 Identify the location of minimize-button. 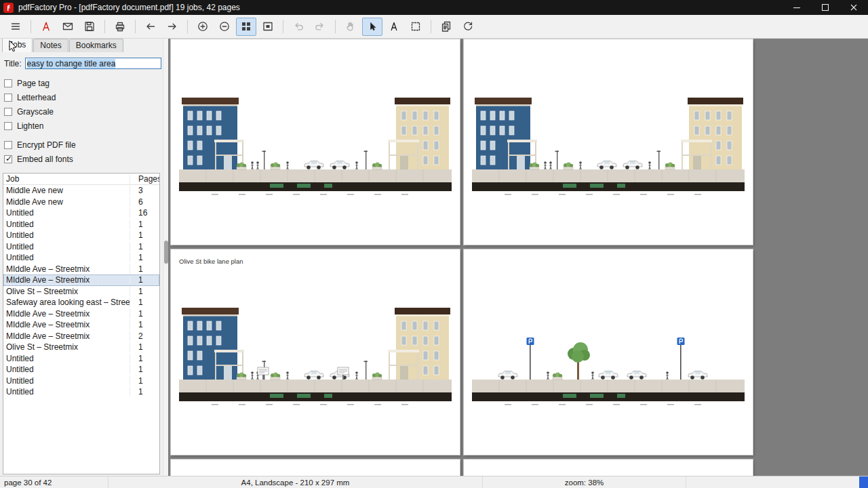
(797, 7).